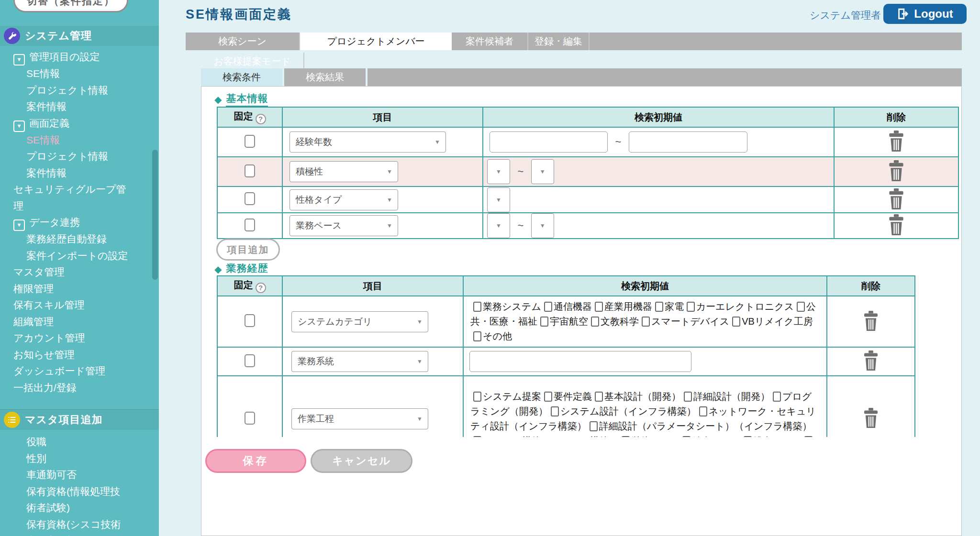 The image size is (980, 536). Describe the element at coordinates (67, 339) in the screenshot. I see `sidebar-item: アカウント管理` at that location.